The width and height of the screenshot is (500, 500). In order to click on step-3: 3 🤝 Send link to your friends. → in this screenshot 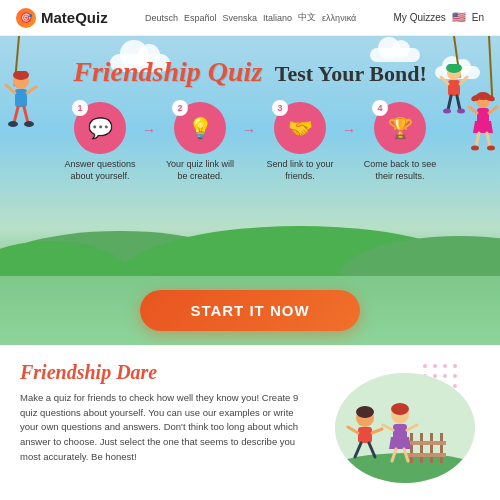, I will do `click(300, 142)`.